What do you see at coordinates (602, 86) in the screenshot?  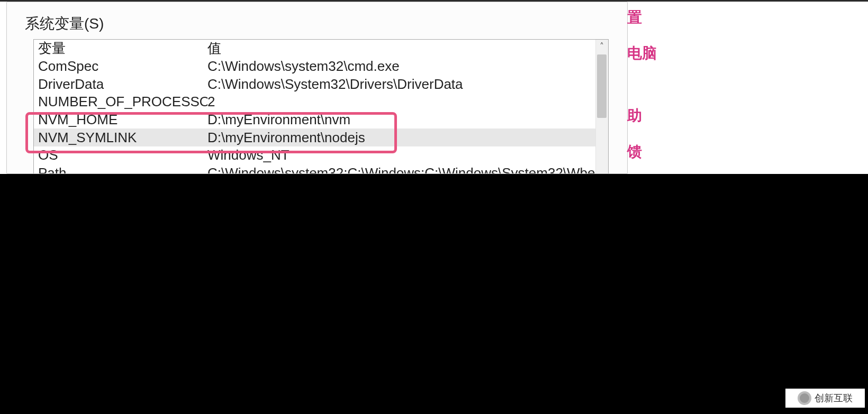 I see `scrollbar-thumb` at bounding box center [602, 86].